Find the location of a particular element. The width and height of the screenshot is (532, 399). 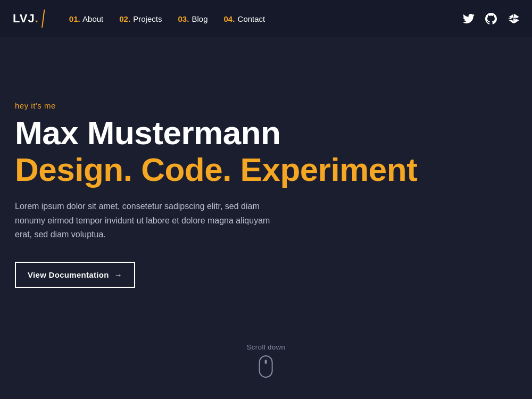

nav-num-projects: 02. is located at coordinates (124, 19).